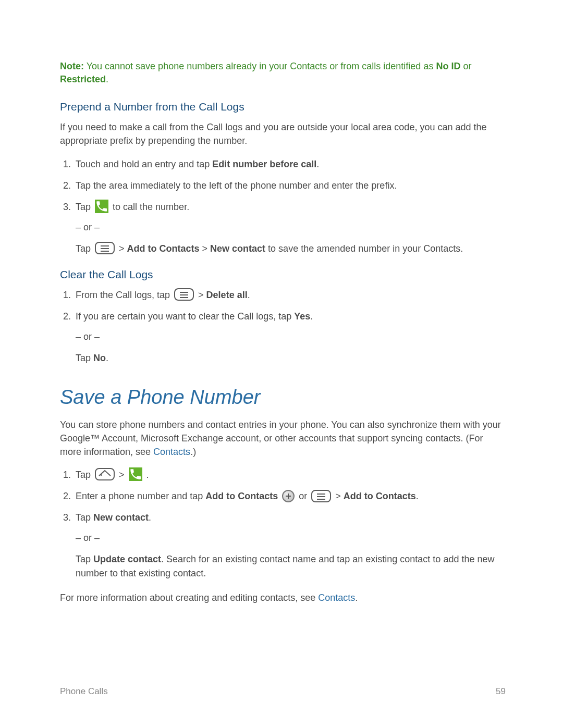  I want to click on text: Enter a phone number and tap, so click(141, 496).